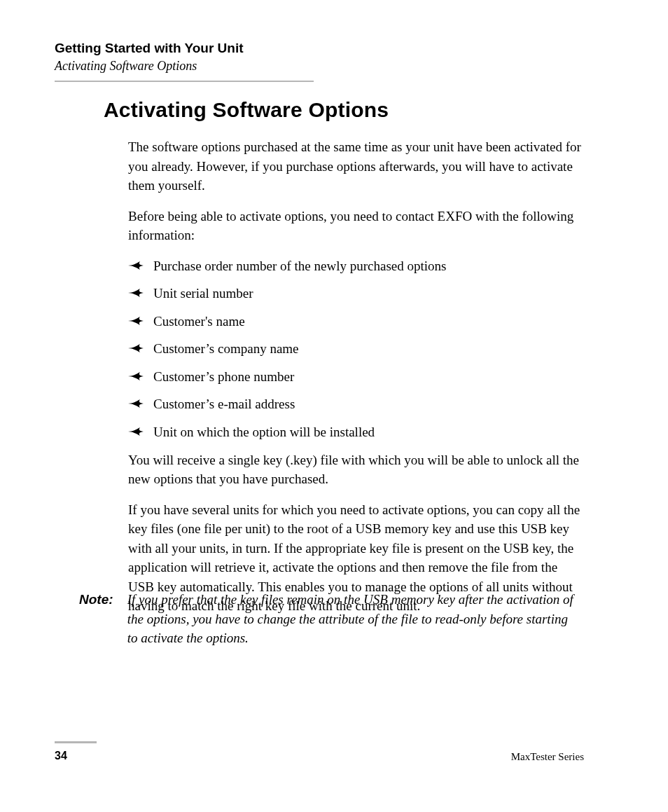 The width and height of the screenshot is (668, 812). What do you see at coordinates (102, 600) in the screenshot?
I see `note-label: Note:` at bounding box center [102, 600].